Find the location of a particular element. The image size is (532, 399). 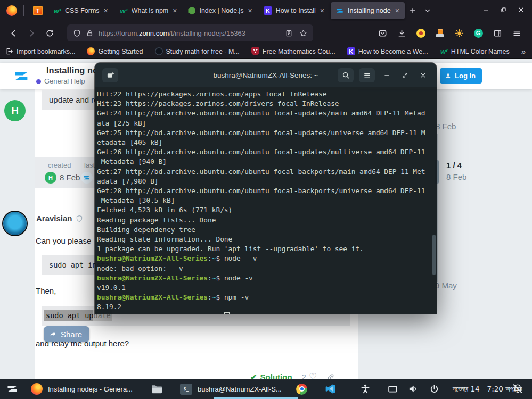

timeline-current-date: 8 Feb is located at coordinates (456, 177).